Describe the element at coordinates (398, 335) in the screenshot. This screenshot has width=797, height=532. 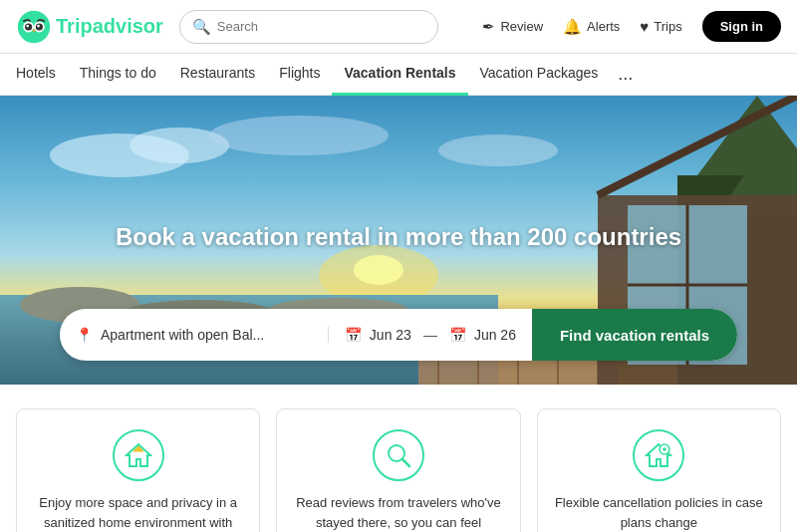
I see `hero-search-bar: 📍 Apartment with open Bal... 📅 Jun 23 — …` at that location.